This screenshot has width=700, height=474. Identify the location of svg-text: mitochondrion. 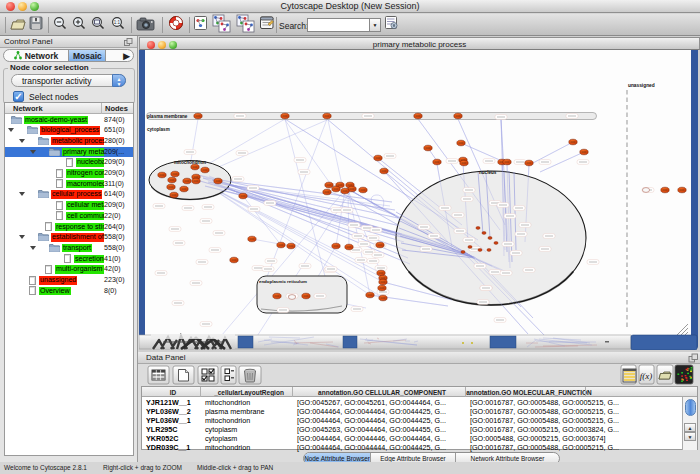
(190, 162).